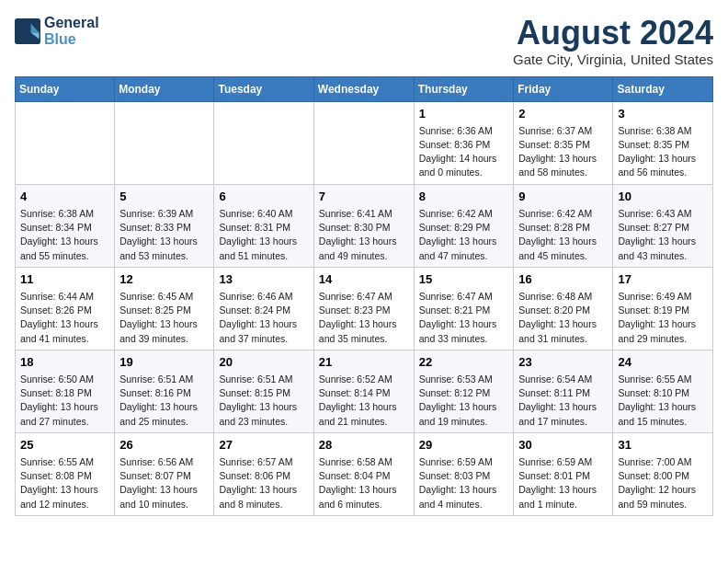  Describe the element at coordinates (364, 308) in the screenshot. I see `calendar-cell: 14Sunrise: 6:47 AM Sunset: 8:23 PM Dayli…` at that location.